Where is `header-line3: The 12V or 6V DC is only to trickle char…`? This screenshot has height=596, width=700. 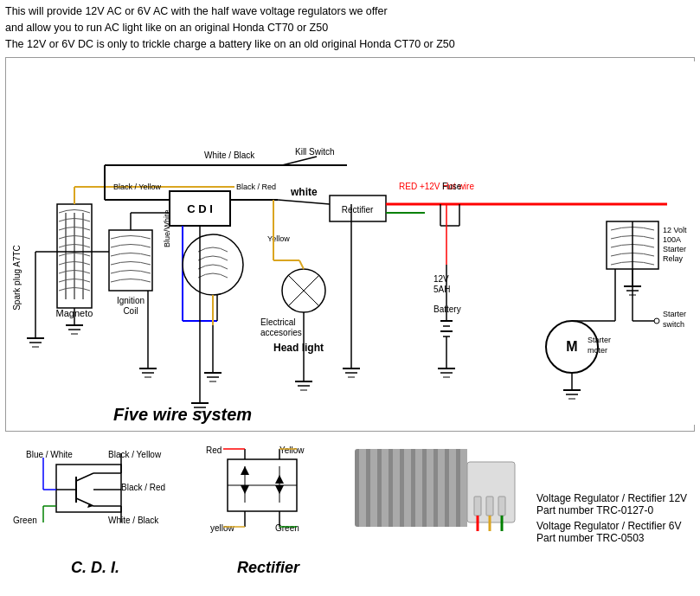
header-line3: The 12V or 6V DC is only to trickle char… is located at coordinates (350, 45).